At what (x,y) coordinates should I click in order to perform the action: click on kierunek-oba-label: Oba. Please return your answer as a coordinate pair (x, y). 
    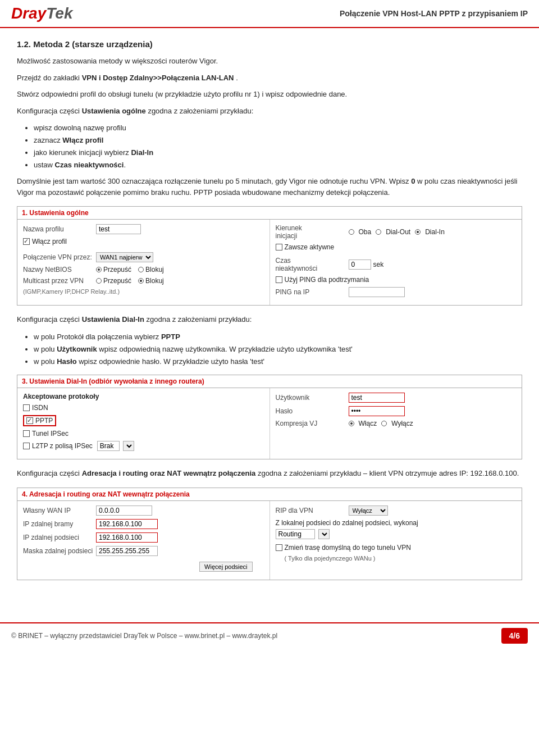
    Looking at the image, I should click on (365, 232).